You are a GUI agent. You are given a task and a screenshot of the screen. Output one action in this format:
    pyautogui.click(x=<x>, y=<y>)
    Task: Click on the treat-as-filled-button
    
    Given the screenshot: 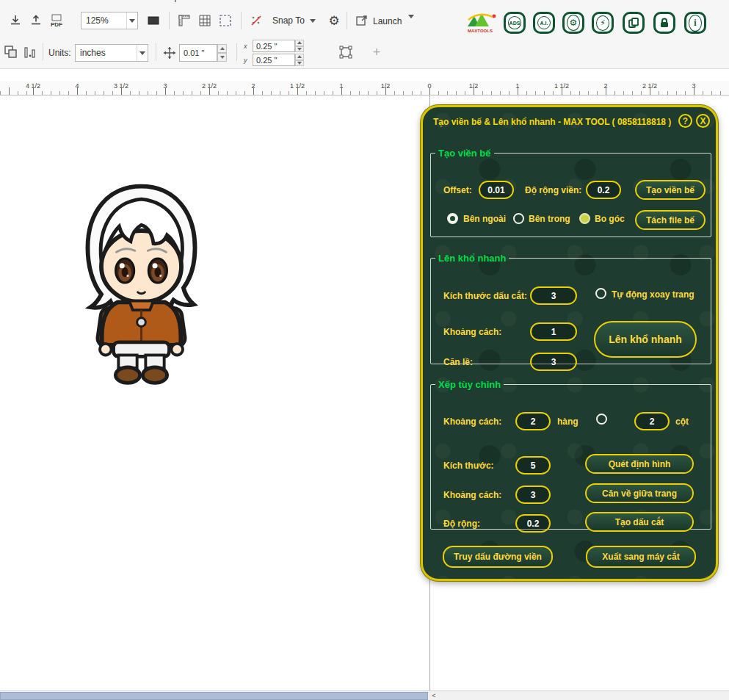 What is the action you would take?
    pyautogui.click(x=346, y=52)
    